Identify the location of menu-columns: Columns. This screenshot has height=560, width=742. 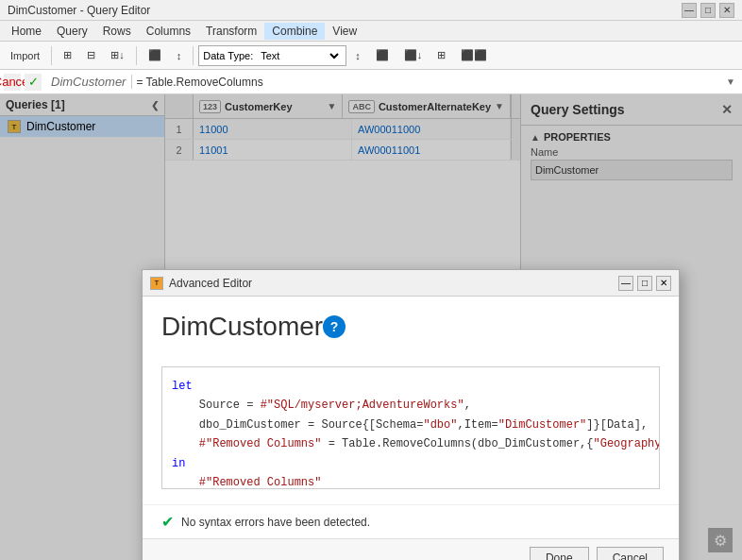
(168, 31).